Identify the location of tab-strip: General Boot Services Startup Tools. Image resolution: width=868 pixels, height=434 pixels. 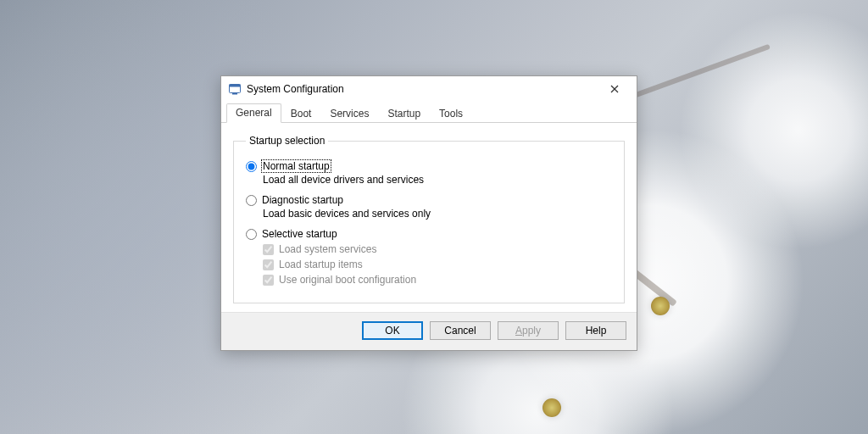
(429, 112).